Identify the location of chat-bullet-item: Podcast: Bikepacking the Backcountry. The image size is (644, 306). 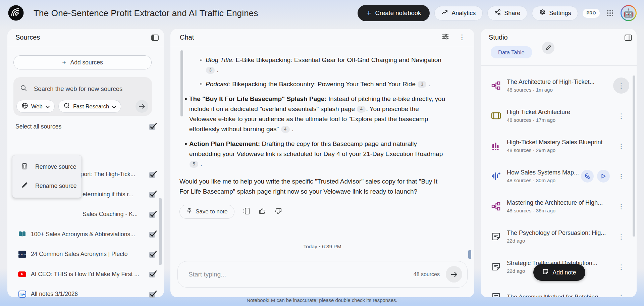
(325, 84).